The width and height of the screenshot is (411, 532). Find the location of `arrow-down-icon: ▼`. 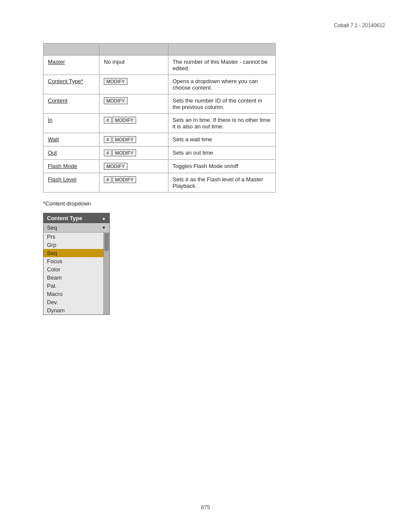

arrow-down-icon: ▼ is located at coordinates (104, 227).